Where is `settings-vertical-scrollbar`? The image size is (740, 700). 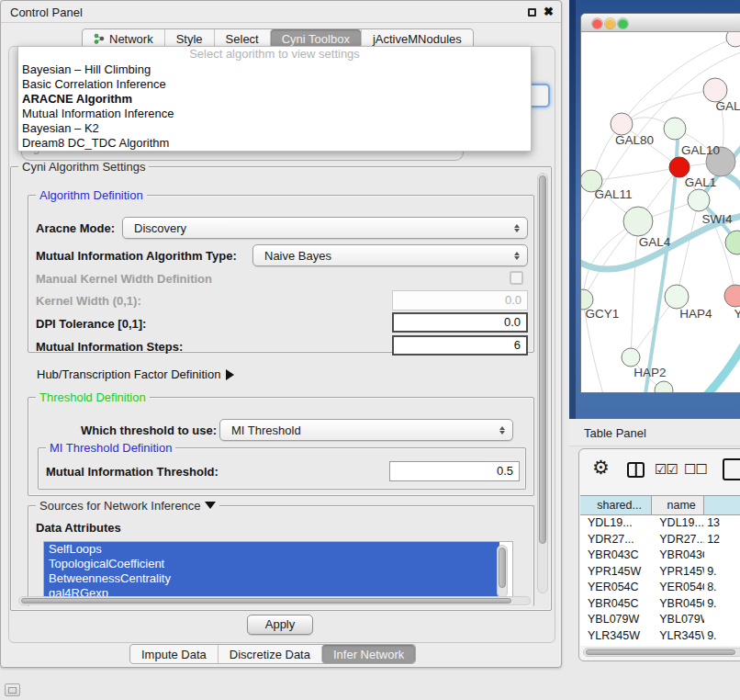
settings-vertical-scrollbar is located at coordinates (543, 383).